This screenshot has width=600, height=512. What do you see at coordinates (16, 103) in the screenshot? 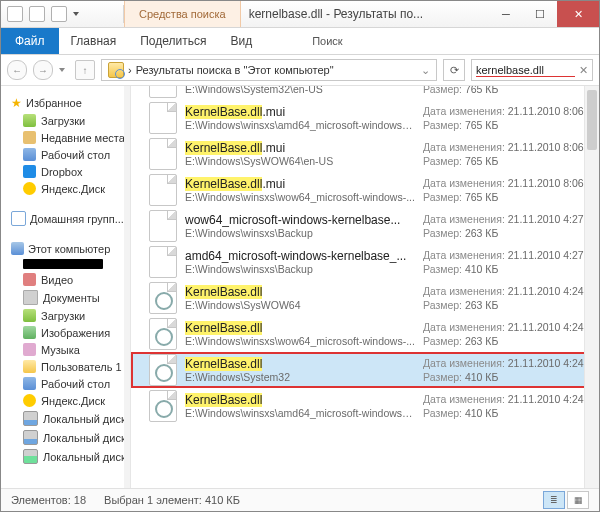
I see `star-icon: ★` at bounding box center [16, 103].